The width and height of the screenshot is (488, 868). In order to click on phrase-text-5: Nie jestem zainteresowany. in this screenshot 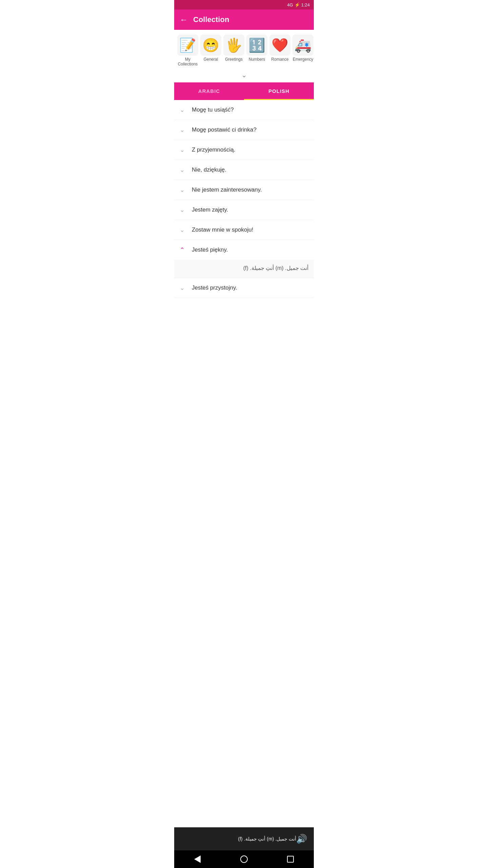, I will do `click(227, 190)`.